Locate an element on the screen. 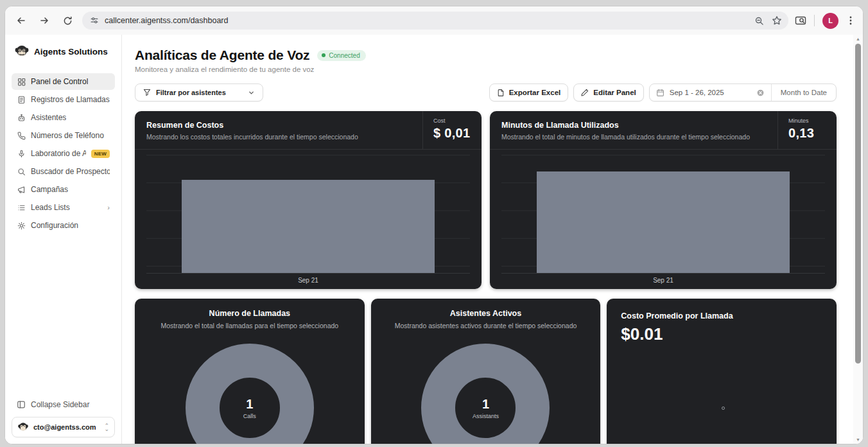 The height and width of the screenshot is (447, 868). toolbar: Filtrar por asistentes Exportar Excel is located at coordinates (485, 92).